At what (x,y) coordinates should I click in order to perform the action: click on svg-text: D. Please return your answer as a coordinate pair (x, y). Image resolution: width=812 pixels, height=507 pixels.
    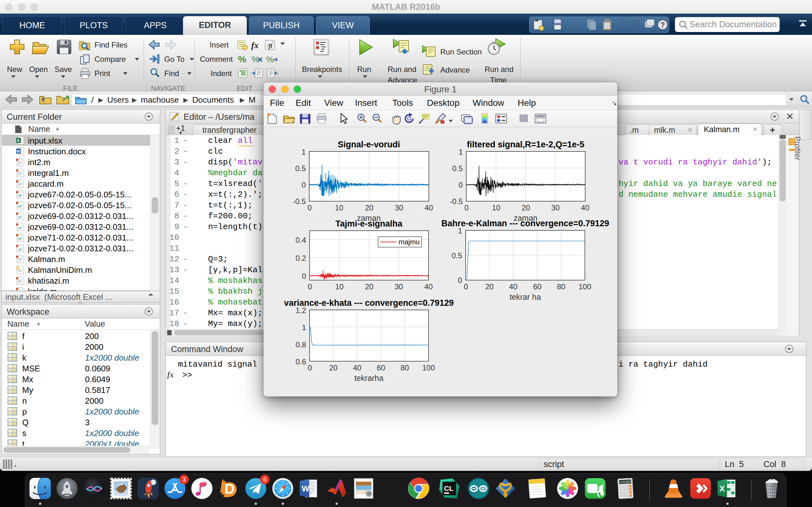
    Looking at the image, I should click on (230, 489).